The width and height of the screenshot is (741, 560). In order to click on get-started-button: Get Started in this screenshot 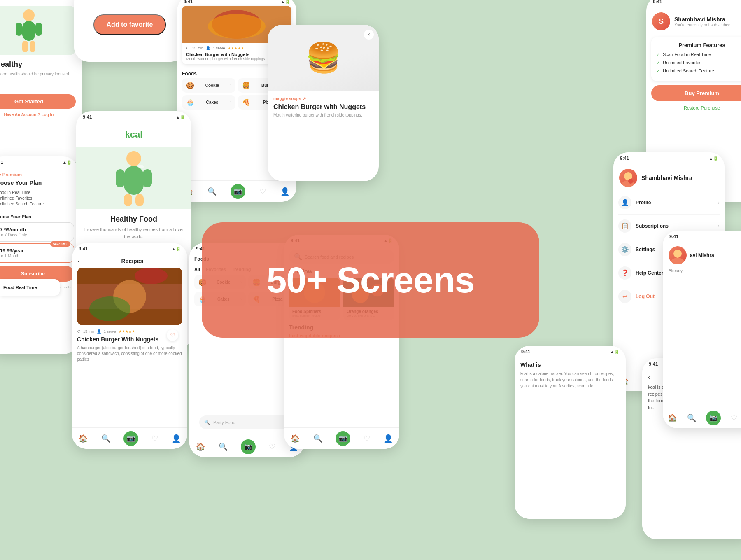, I will do `click(38, 101)`.